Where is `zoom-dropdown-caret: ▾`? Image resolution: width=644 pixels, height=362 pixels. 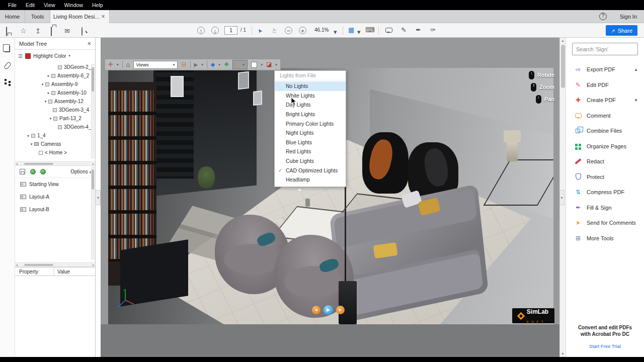
zoom-dropdown-caret: ▾ is located at coordinates (335, 32).